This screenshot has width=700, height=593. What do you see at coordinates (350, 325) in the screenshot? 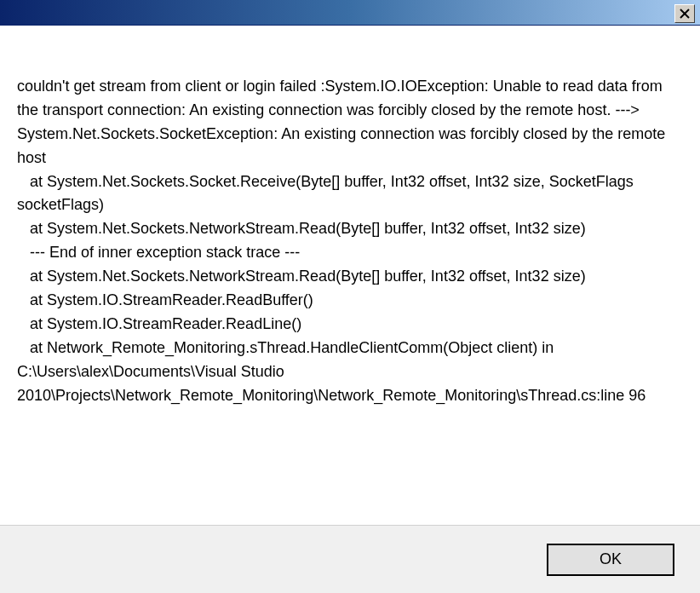
I see `error-text-line: at System.IO.StreamReader.ReadLine()` at bounding box center [350, 325].